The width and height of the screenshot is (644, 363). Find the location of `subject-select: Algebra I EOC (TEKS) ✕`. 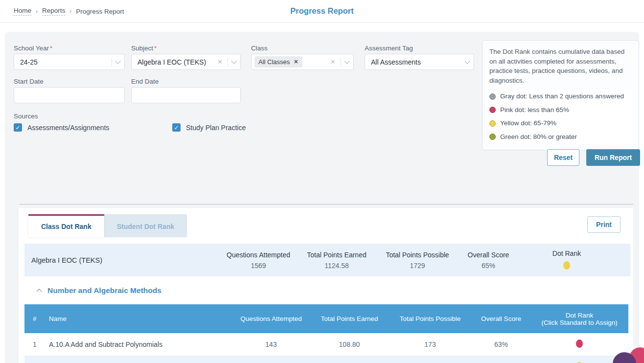

subject-select: Algebra I EOC (TEKS) ✕ is located at coordinates (186, 62).